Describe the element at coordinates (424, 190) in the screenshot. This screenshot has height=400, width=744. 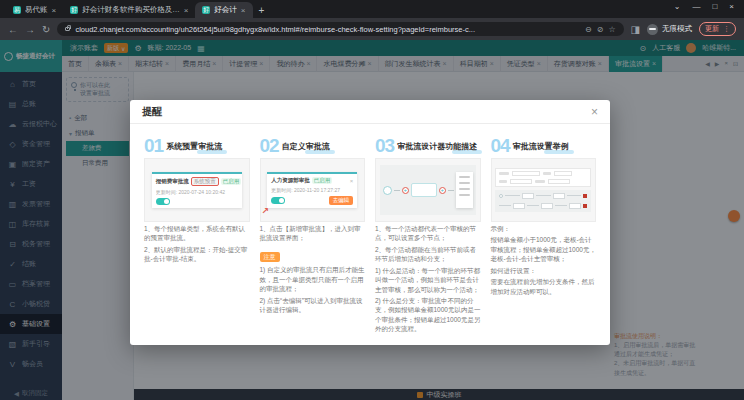
I see `activity-node` at that location.